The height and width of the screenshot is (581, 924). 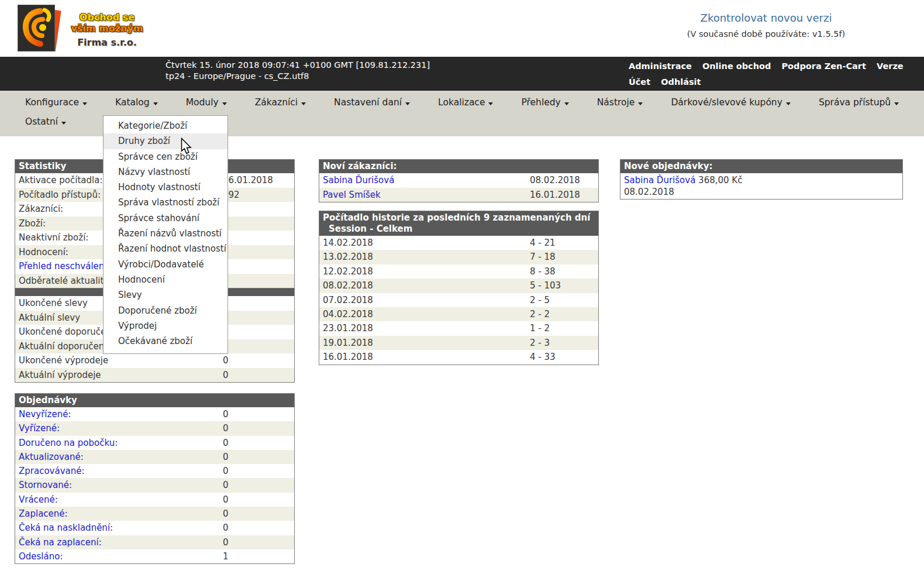 I want to click on logo-swirl-icon, so click(x=36, y=28).